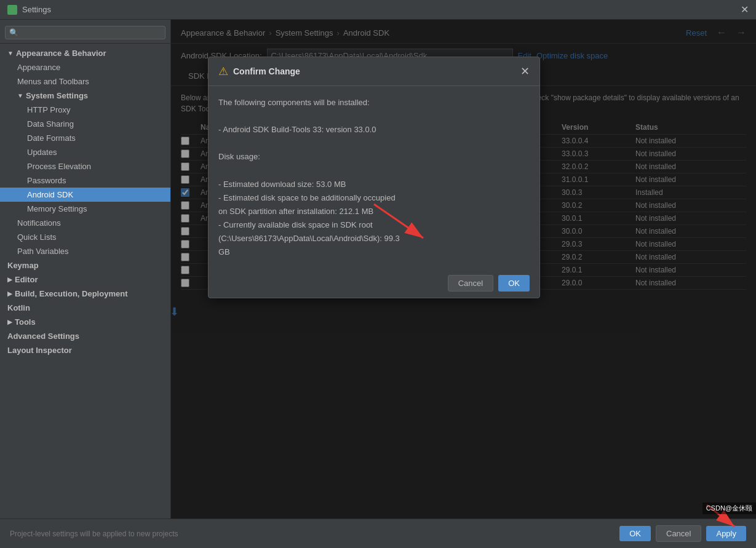  What do you see at coordinates (374, 239) in the screenshot?
I see `modal-disk-line3b: (C:\Users\86173\AppData\Local\Android\Sd…` at bounding box center [374, 239].